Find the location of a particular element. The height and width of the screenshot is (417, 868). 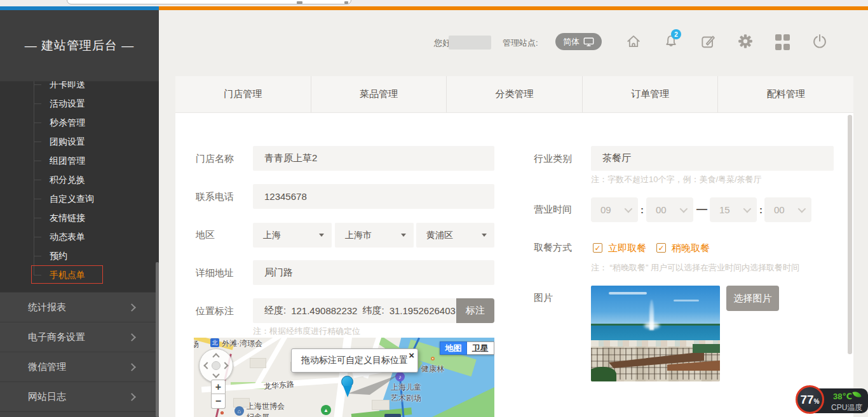

expo-line1: 上海世博会 is located at coordinates (266, 406).